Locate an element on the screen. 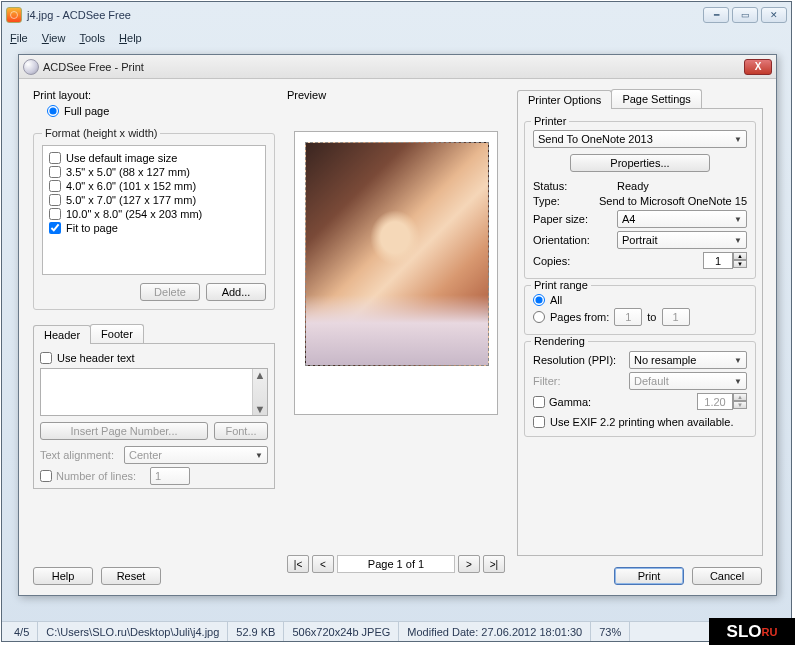  orientation-combo: Portrait▼ is located at coordinates (682, 240).